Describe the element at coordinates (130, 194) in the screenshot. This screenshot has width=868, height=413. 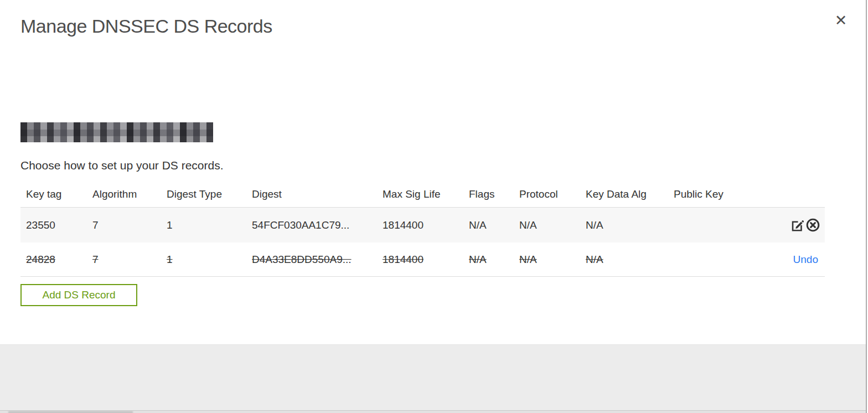
I see `column-header-algorithm: Algorithm` at that location.